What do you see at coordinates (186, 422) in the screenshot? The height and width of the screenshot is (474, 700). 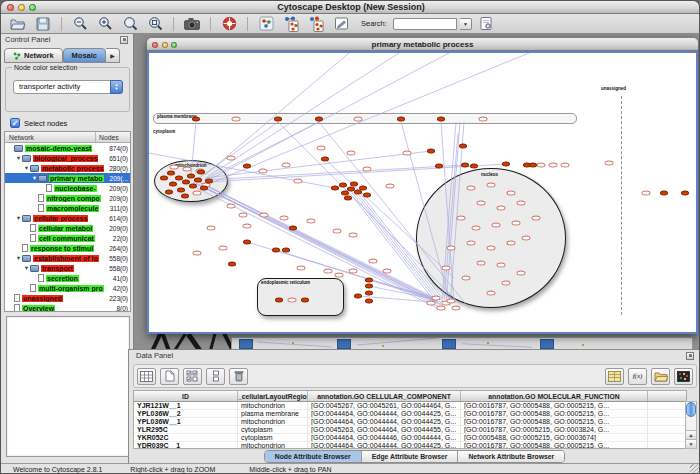 I see `table-cell: YPL036W__1` at bounding box center [186, 422].